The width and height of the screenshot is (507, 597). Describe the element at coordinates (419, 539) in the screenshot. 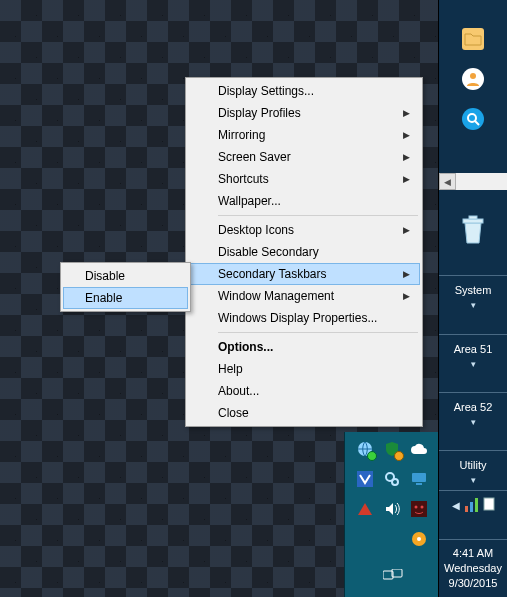

I see `disc-icon` at that location.